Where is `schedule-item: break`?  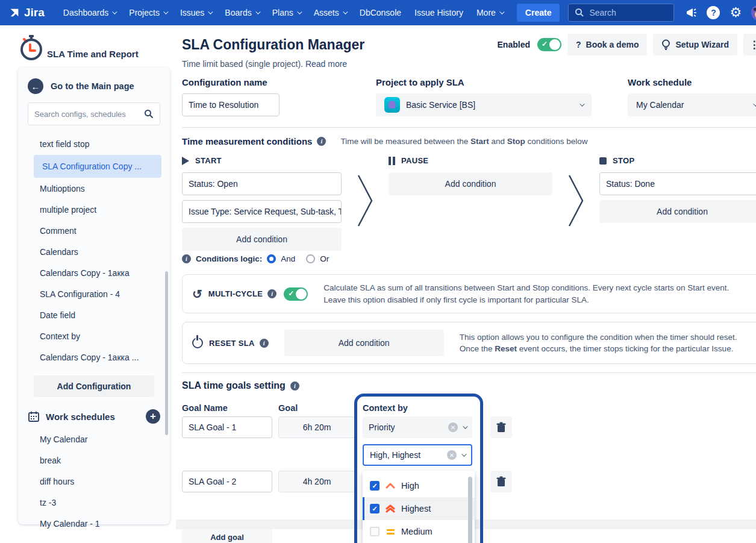
schedule-item: break is located at coordinates (98, 460).